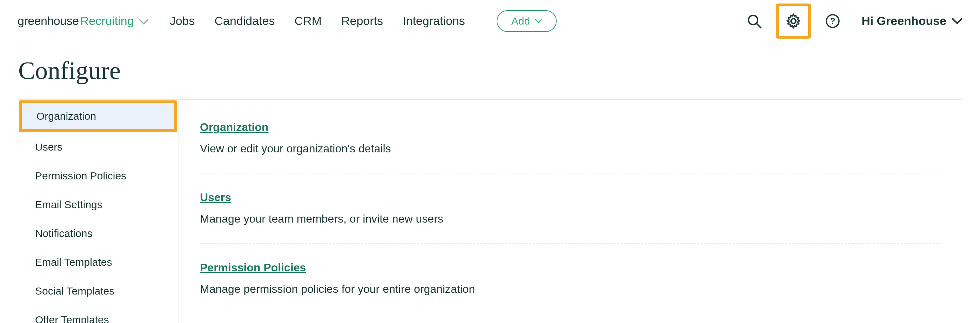  Describe the element at coordinates (904, 21) in the screenshot. I see `user-greeting-label: Hi Greenhouse` at that location.